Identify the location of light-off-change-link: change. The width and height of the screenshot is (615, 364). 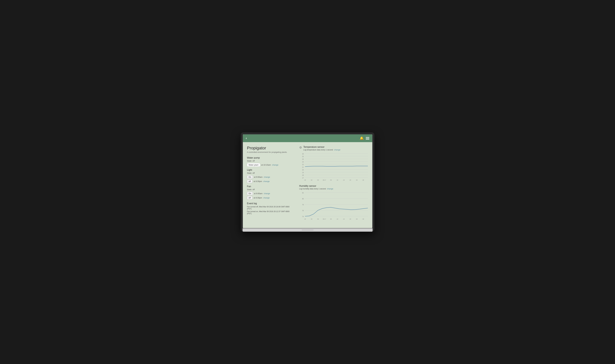
(266, 182).